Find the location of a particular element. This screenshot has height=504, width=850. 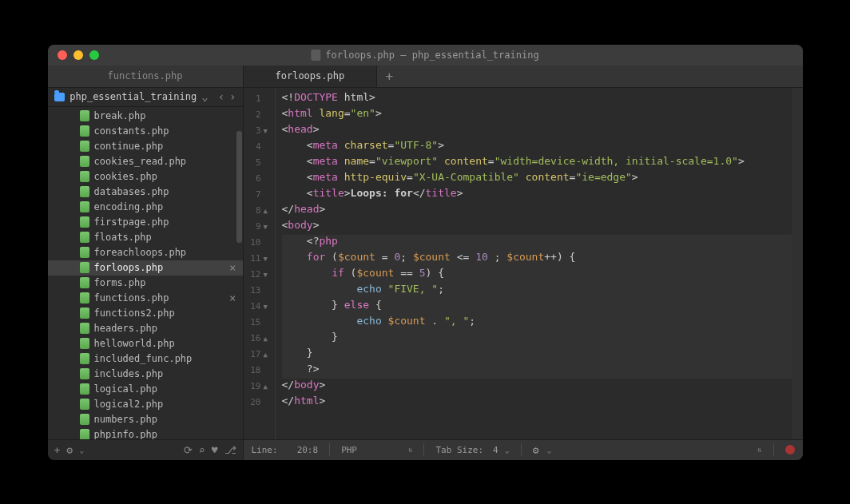

code-line: } else { is located at coordinates (537, 307).